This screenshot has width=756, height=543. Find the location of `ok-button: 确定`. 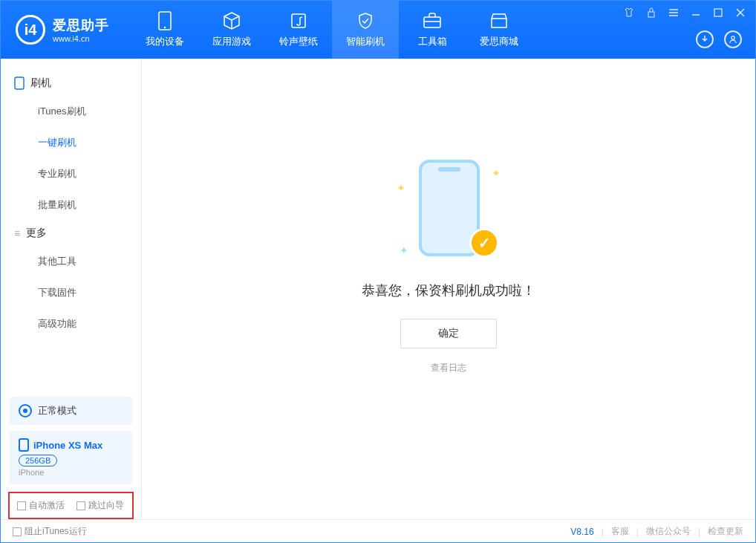

ok-button: 确定 is located at coordinates (449, 334).